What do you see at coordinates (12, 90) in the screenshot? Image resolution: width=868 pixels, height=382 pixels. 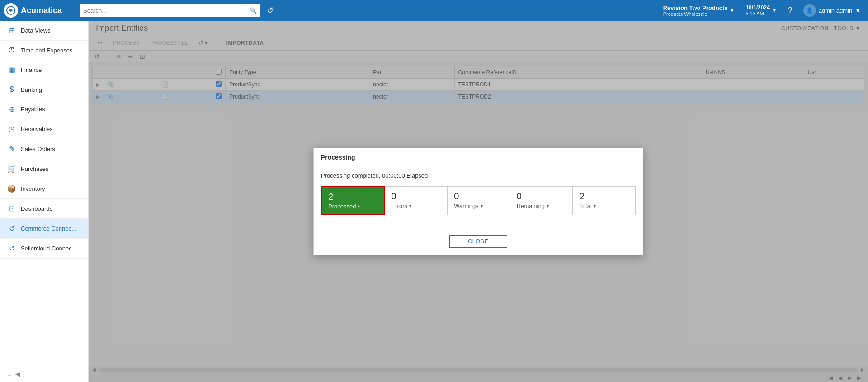 I see `banking-icon: $` at bounding box center [12, 90].